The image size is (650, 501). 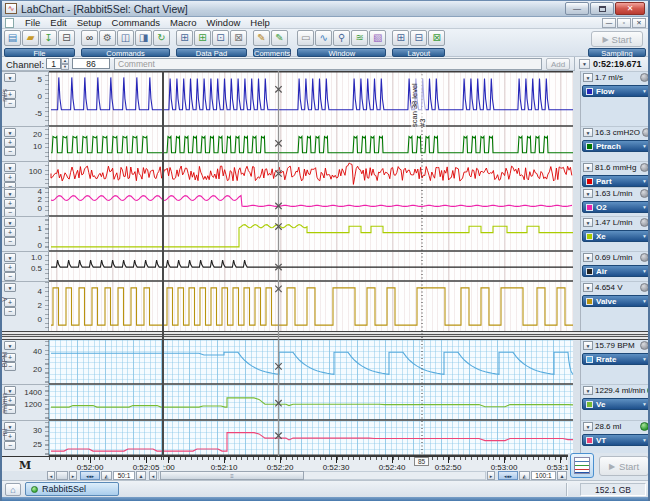 What do you see at coordinates (91, 64) in the screenshot?
I see `comment-number-field: 86` at bounding box center [91, 64].